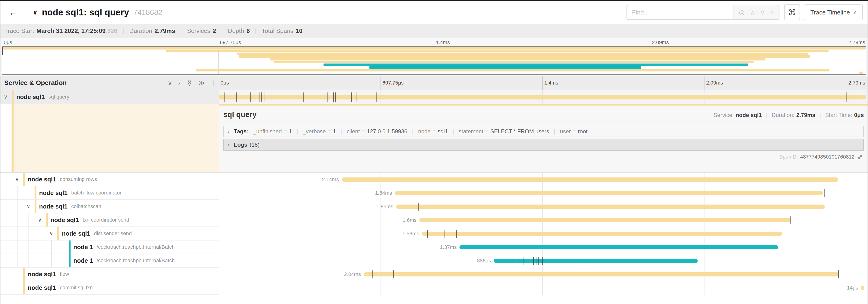 The height and width of the screenshot is (304, 868). I want to click on expand-all-icon: ≫, so click(202, 83).